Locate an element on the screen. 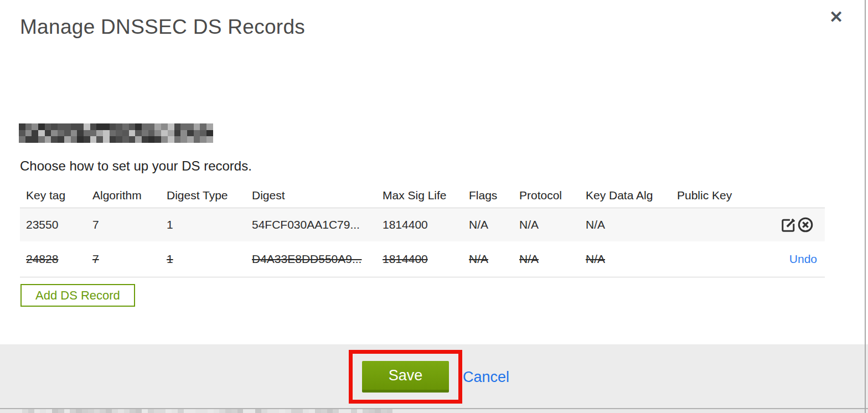  column-header-digest: Digest is located at coordinates (311, 195).